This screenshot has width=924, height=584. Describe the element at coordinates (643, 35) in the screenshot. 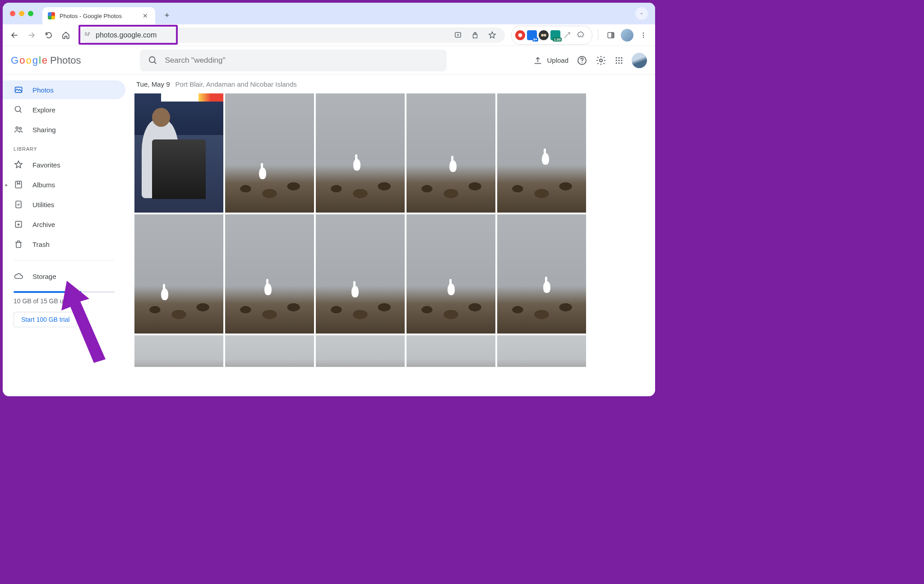

I see `kebab-icon` at that location.